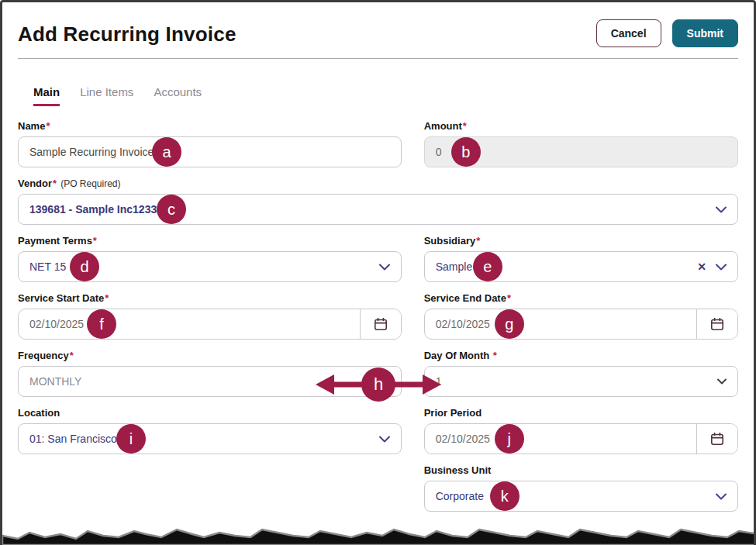 This screenshot has width=756, height=545. What do you see at coordinates (509, 439) in the screenshot?
I see `annotation-badge-j: j` at bounding box center [509, 439].